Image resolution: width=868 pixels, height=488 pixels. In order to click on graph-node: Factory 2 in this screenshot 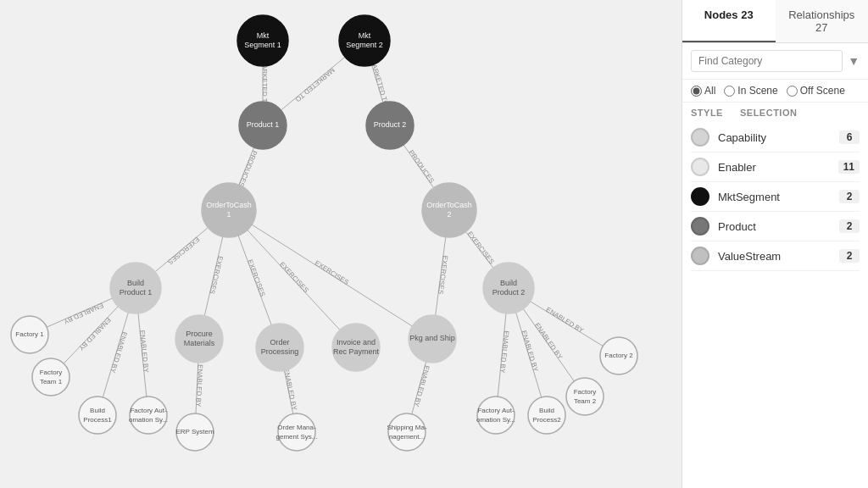, I will do `click(619, 356)`.